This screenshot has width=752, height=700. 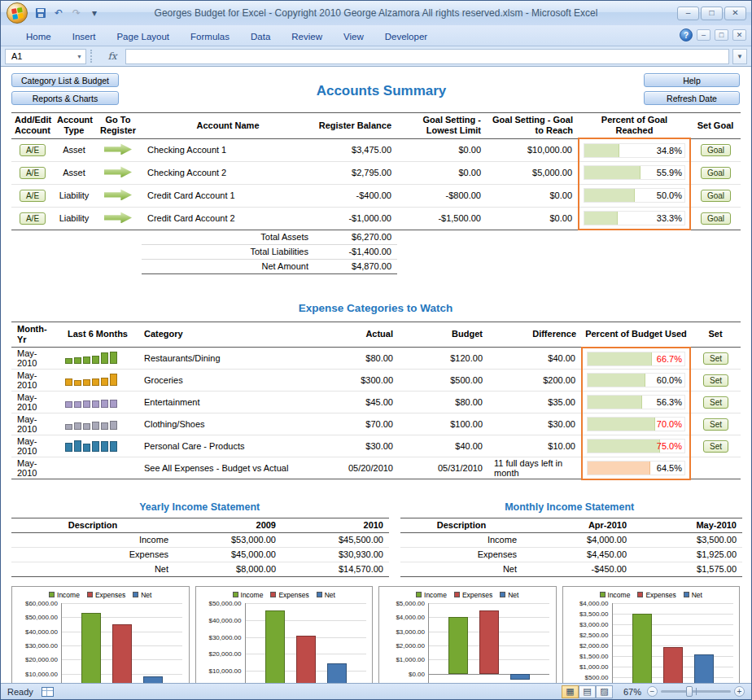 I want to click on col-header-account-type: Account Type, so click(x=74, y=126).